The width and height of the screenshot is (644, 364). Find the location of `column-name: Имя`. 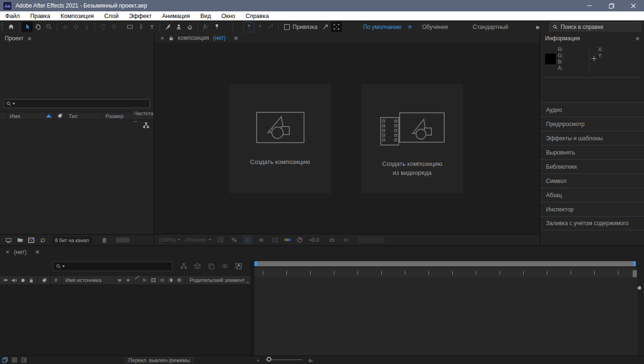

column-name: Имя is located at coordinates (30, 116).